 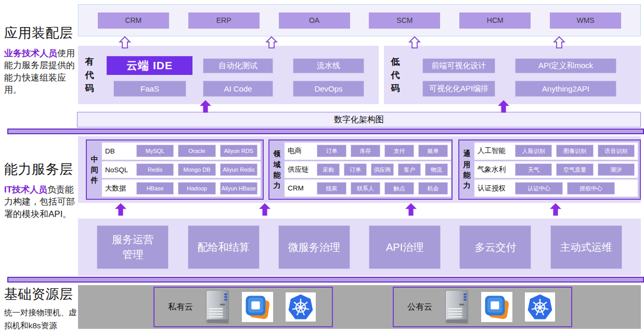 I want to click on chip-tide: 潮汐, so click(x=616, y=170).